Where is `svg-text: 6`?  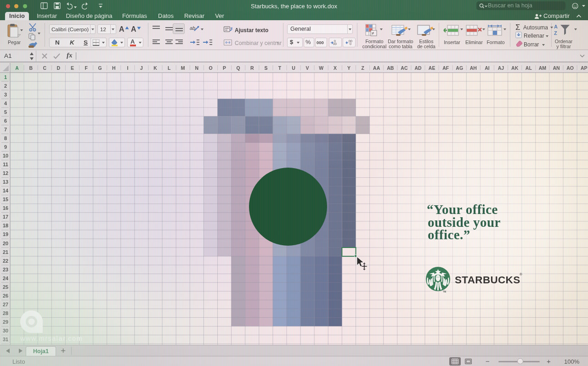 svg-text: 6 is located at coordinates (6, 121).